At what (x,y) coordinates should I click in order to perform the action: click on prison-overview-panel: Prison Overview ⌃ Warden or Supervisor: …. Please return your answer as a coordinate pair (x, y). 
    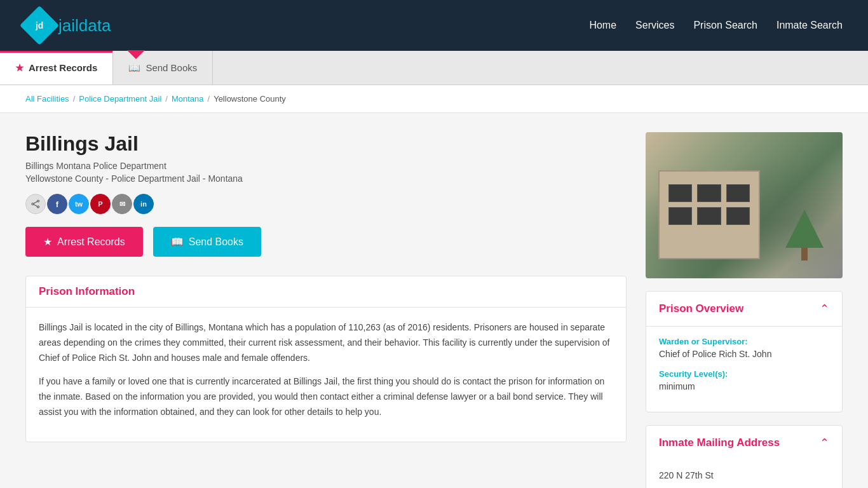
    Looking at the image, I should click on (744, 352).